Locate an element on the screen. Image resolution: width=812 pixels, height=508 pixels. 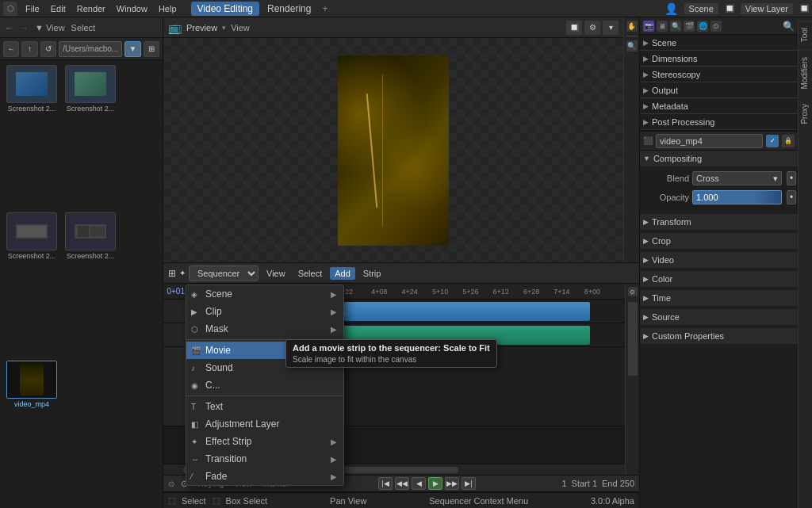
up-btn: ↑ is located at coordinates (29, 49).